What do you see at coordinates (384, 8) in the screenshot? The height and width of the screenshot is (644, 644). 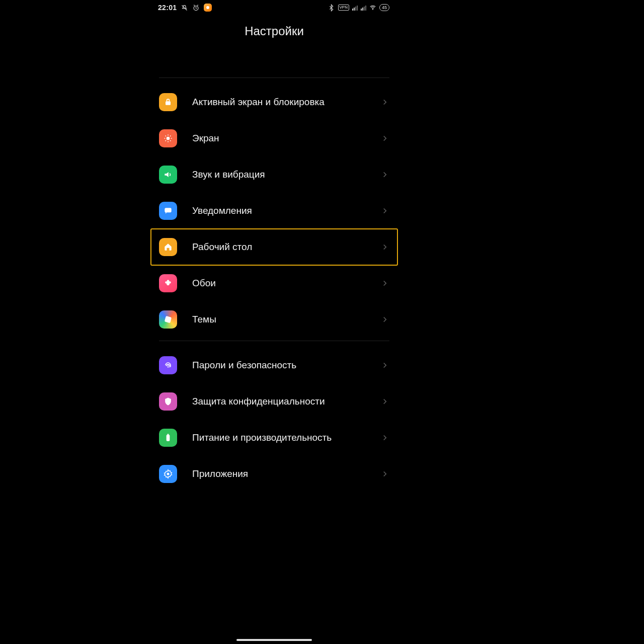 I see `battery-indicator: 45` at bounding box center [384, 8].